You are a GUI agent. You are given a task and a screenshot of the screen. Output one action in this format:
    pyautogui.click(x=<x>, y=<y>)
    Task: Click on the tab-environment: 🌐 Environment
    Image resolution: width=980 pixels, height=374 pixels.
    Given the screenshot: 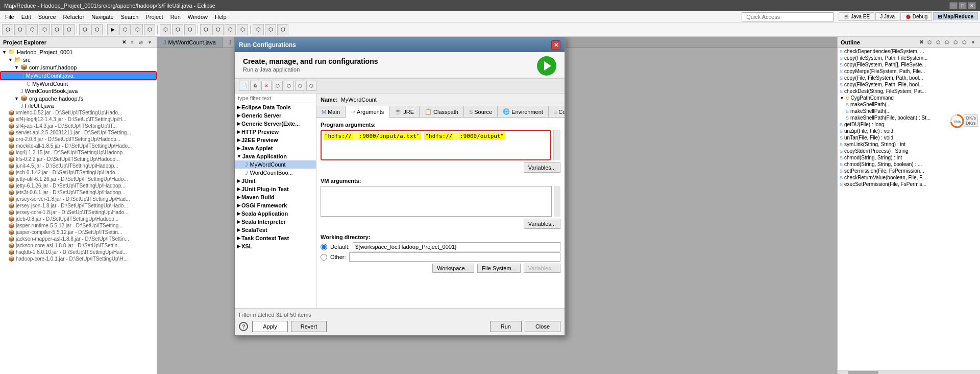 What is the action you would take?
    pyautogui.click(x=523, y=111)
    